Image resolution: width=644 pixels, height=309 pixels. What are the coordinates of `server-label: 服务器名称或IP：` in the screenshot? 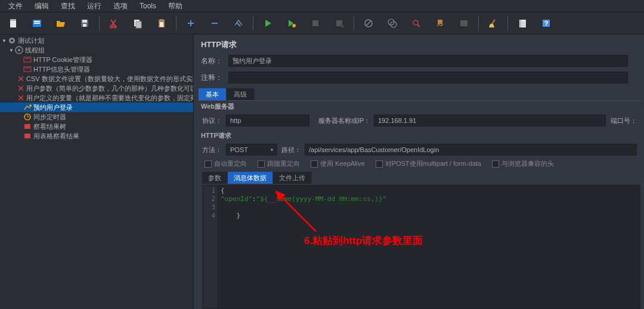 It's located at (342, 120).